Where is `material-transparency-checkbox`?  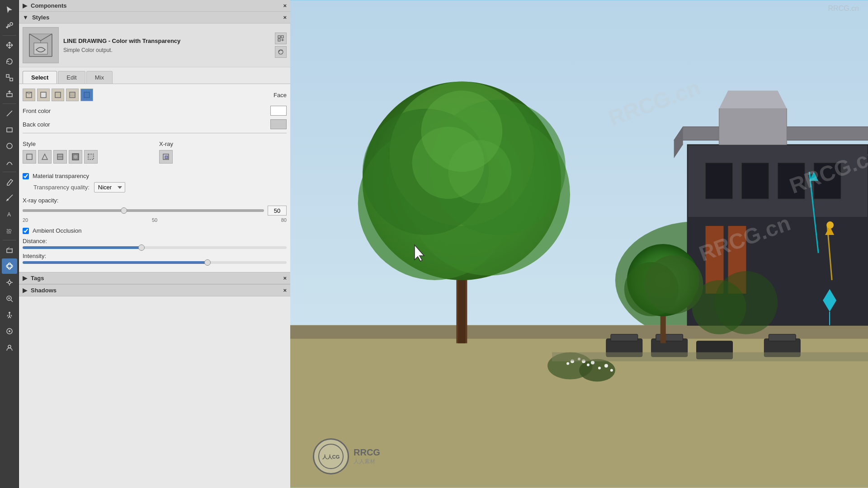
material-transparency-checkbox is located at coordinates (26, 176).